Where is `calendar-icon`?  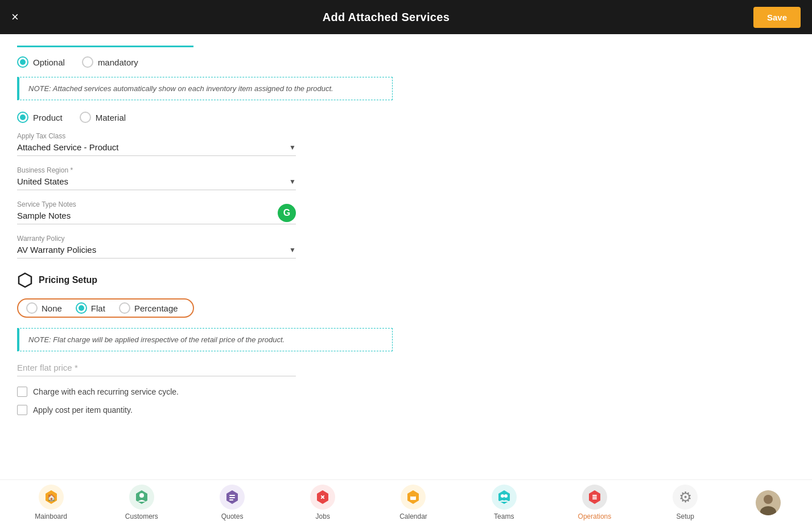
calendar-icon is located at coordinates (413, 497).